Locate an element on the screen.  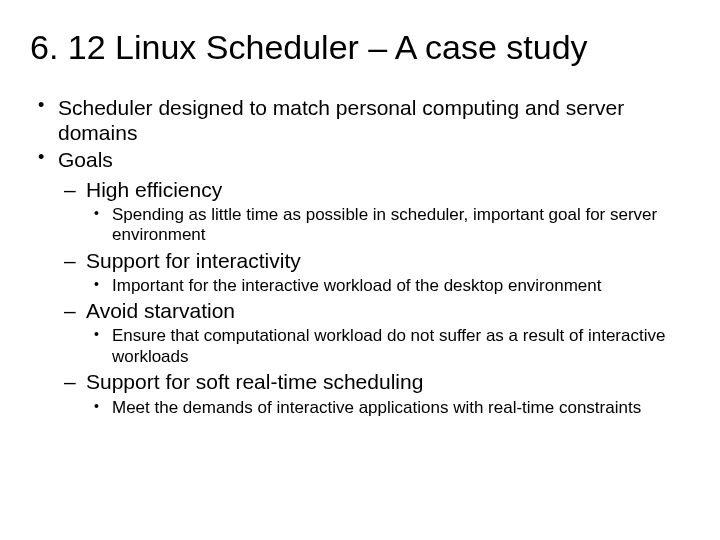
list-item: Spending as little time as possible in s… is located at coordinates (388, 226).